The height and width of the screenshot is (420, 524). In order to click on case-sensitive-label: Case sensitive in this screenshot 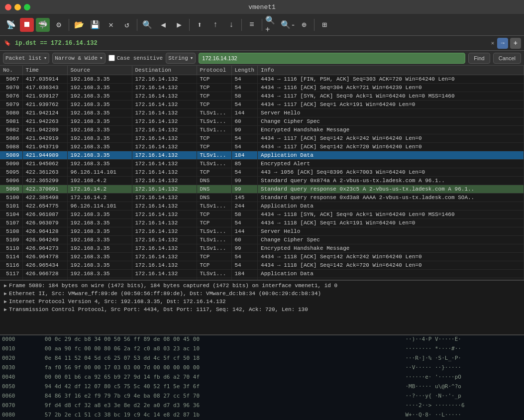, I will do `click(135, 58)`.